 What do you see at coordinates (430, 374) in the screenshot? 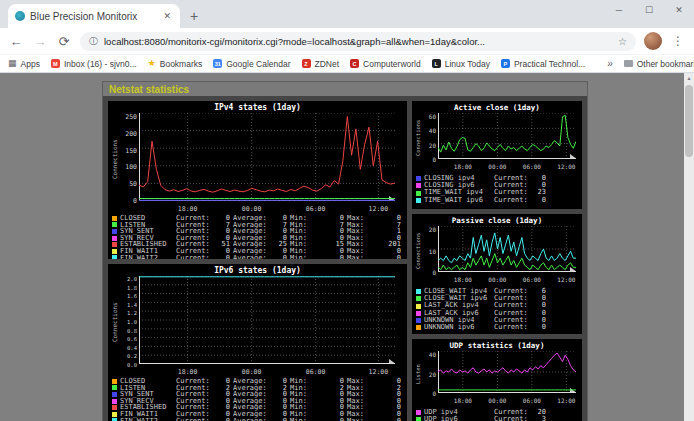
I see `y-tick-labels: 40200` at bounding box center [430, 374].